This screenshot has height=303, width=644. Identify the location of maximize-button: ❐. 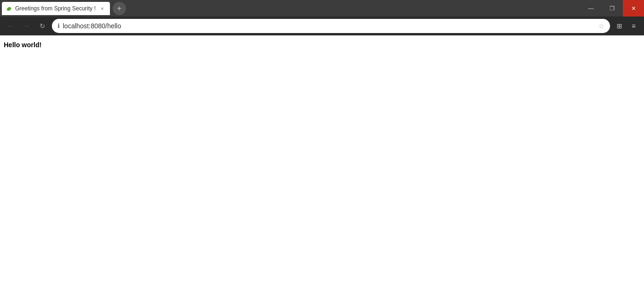
(612, 8).